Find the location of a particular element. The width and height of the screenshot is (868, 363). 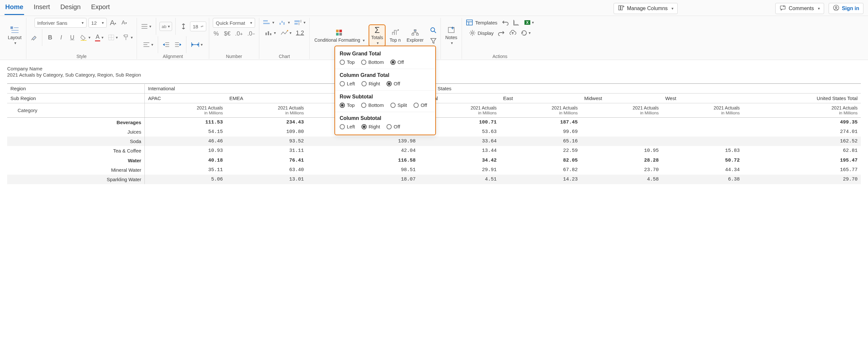

subregion-us-total: United States Total is located at coordinates (802, 99).